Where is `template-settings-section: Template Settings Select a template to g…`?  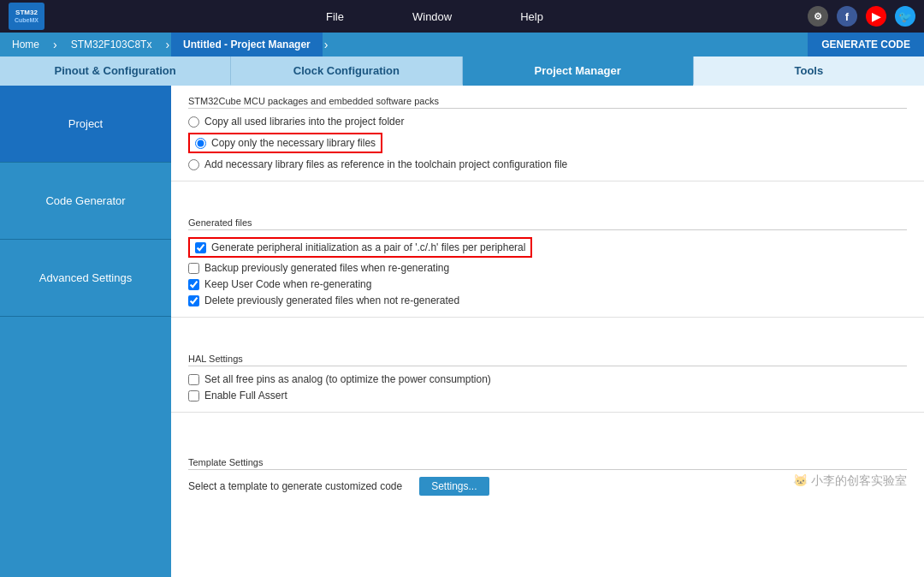
template-settings-section: Template Settings Select a template to g… is located at coordinates (548, 476).